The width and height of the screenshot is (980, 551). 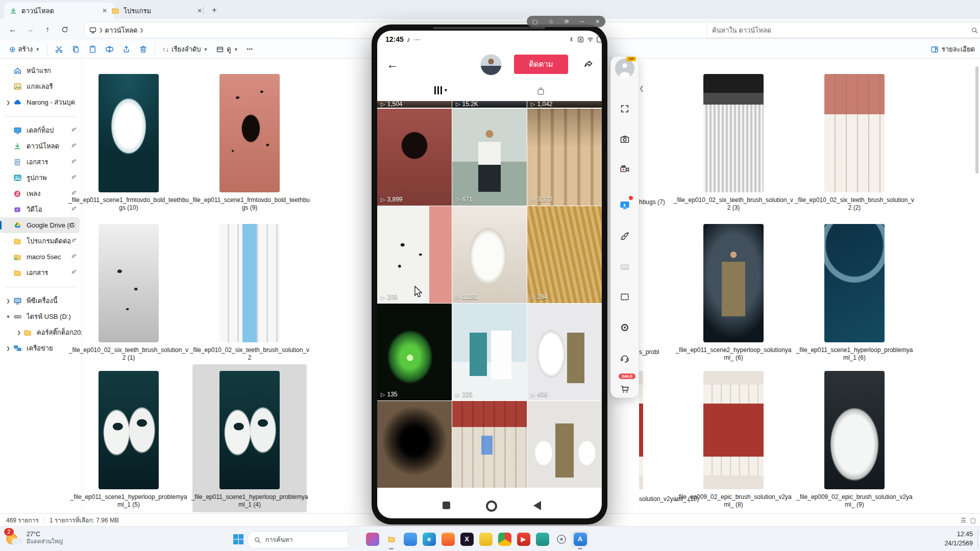 I want to click on forward-button: →, so click(x=30, y=30).